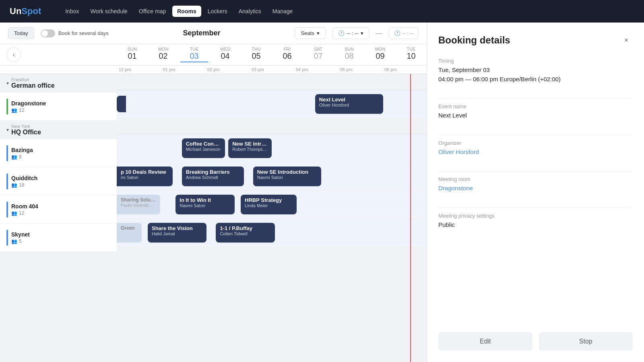 This screenshot has width=644, height=362. What do you see at coordinates (380, 55) in the screenshot?
I see `day-mon-09: Mon09` at bounding box center [380, 55].